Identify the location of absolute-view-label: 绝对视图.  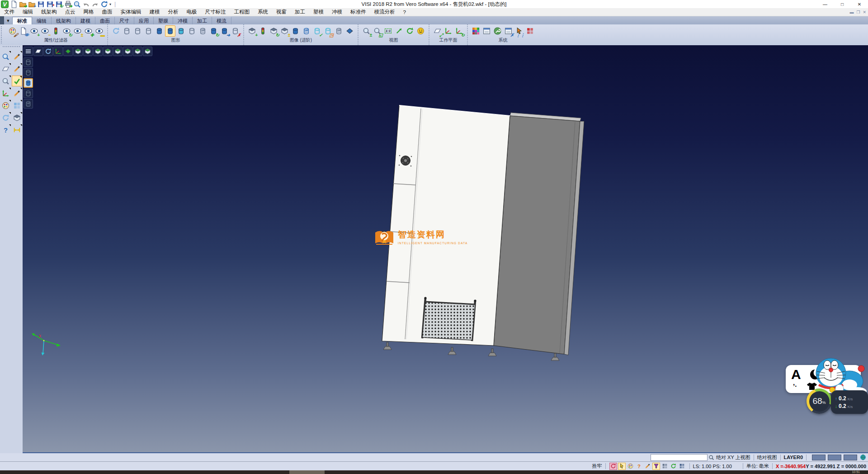
(767, 458).